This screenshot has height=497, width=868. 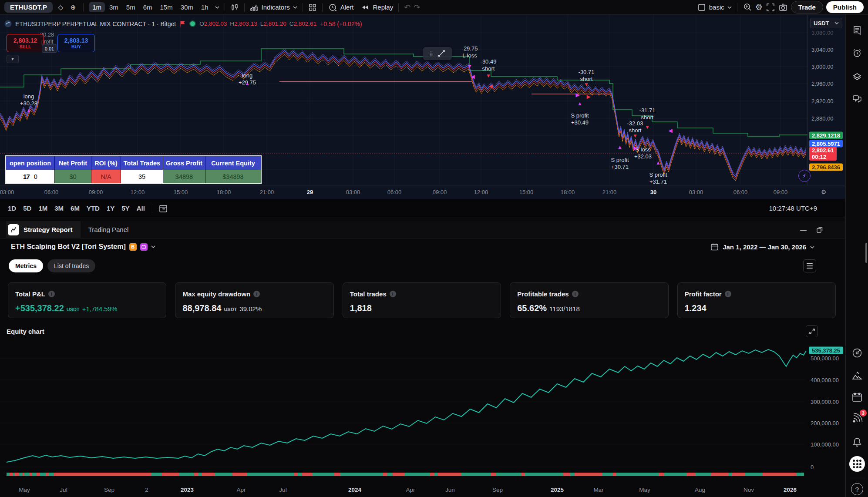 What do you see at coordinates (43, 208) in the screenshot?
I see `range-1m: 1M` at bounding box center [43, 208].